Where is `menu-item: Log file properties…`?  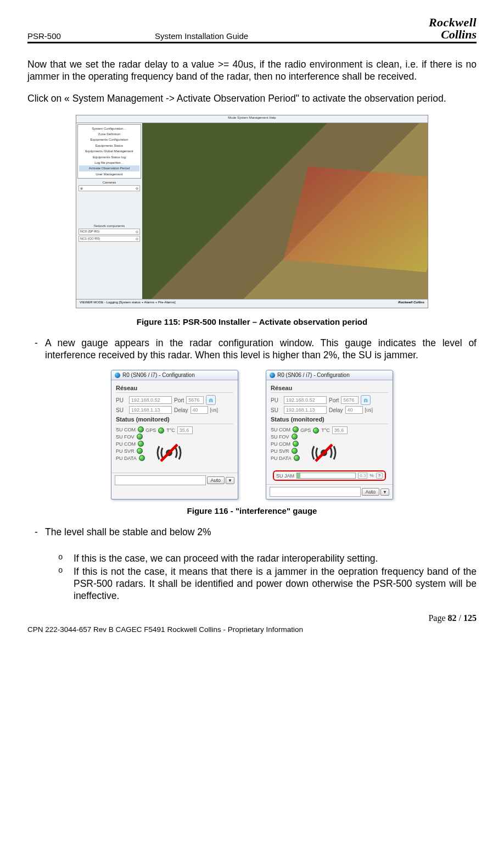 menu-item: Log file properties… is located at coordinates (109, 163).